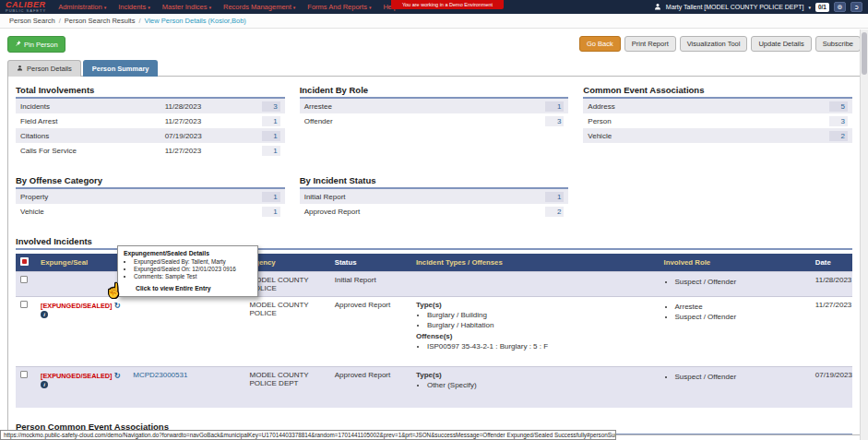 The image size is (868, 440). What do you see at coordinates (44, 68) in the screenshot?
I see `tab-person-details: Person Details` at bounding box center [44, 68].